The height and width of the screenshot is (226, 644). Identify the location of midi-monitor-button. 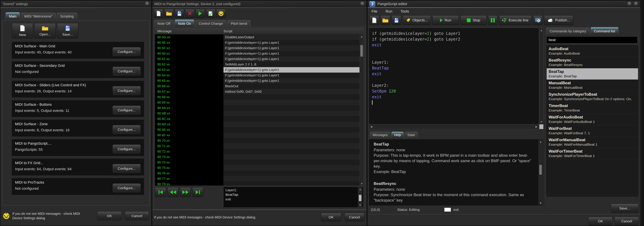
(221, 14).